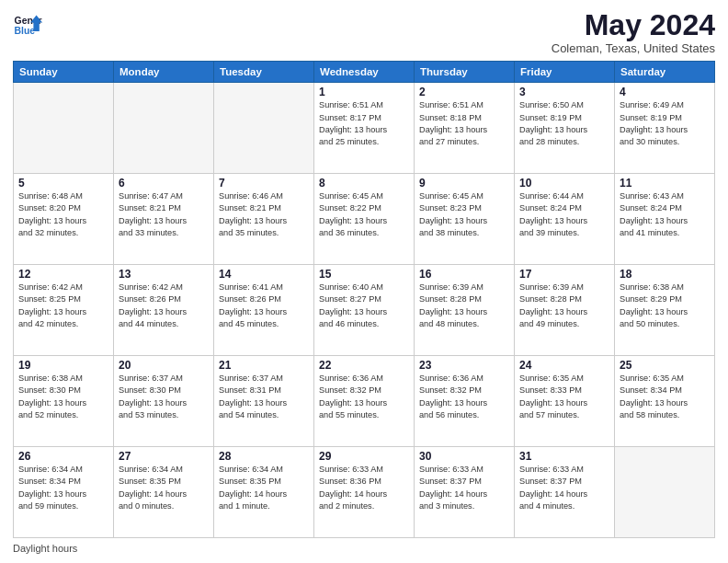 This screenshot has height=563, width=728. What do you see at coordinates (665, 92) in the screenshot?
I see `day-number: 4` at bounding box center [665, 92].